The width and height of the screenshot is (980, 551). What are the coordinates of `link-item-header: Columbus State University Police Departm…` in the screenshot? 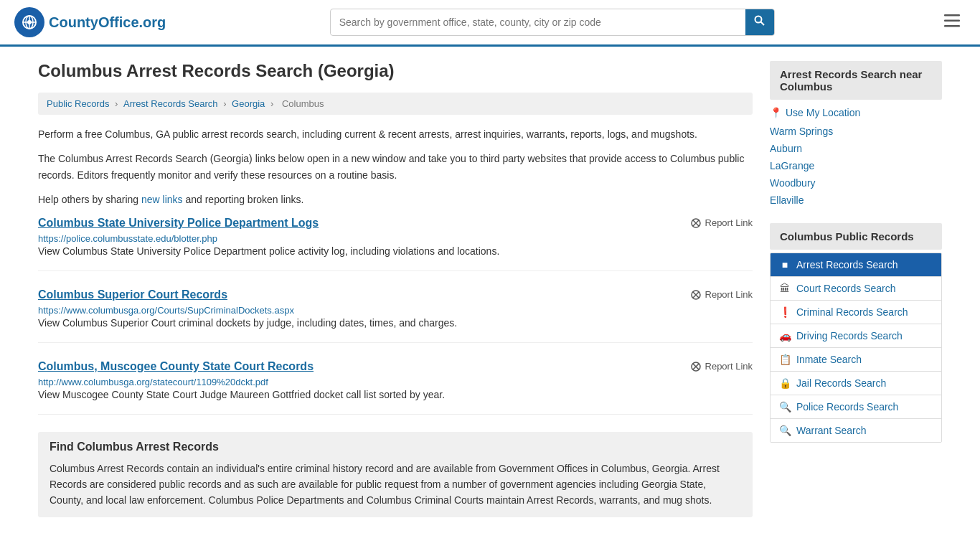 It's located at (395, 223).